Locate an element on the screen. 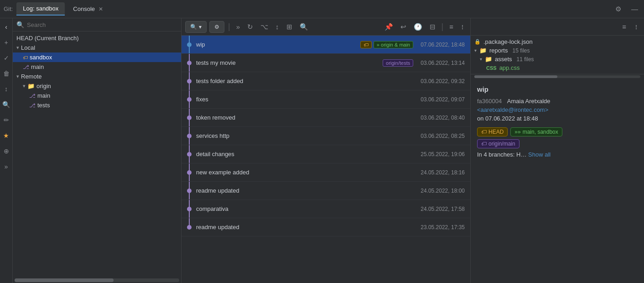  commit-row: readme updated 23.05.2022, 17:35 is located at coordinates (326, 227).